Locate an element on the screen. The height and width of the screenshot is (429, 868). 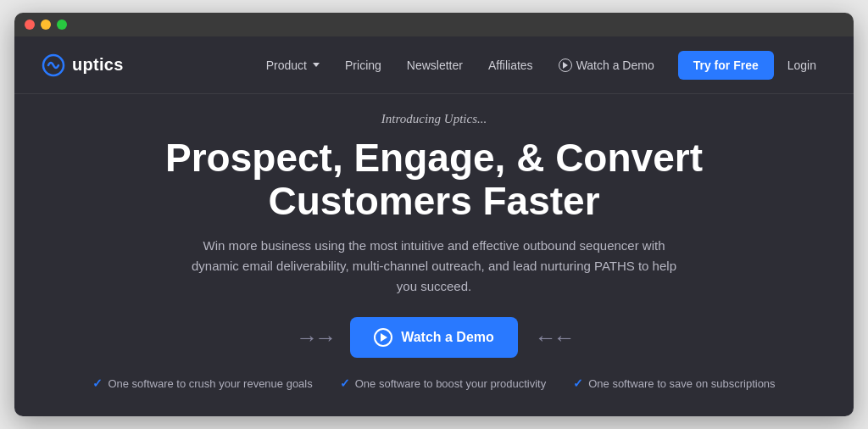
introducing-text: Introducing Uptics... is located at coordinates (434, 119).